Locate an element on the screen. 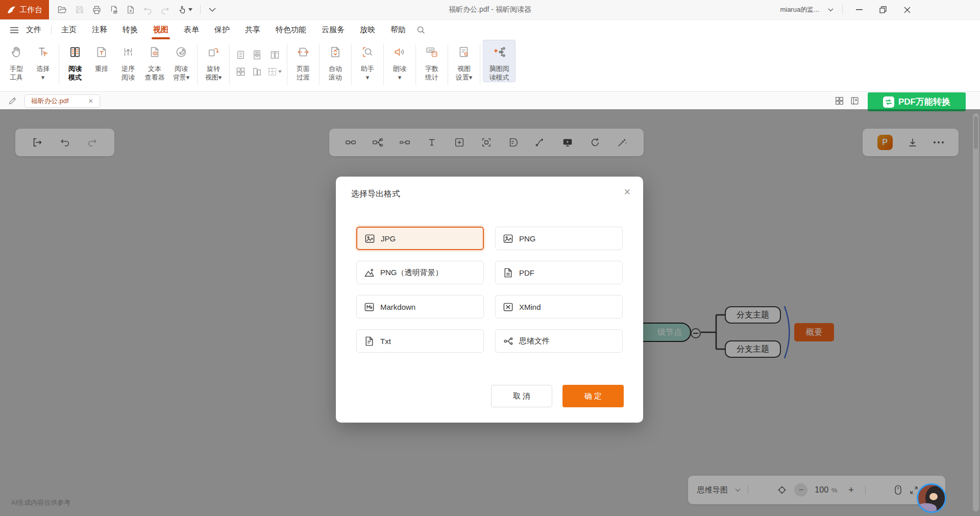 Image resolution: width=980 pixels, height=516 pixels. booklet-icon is located at coordinates (257, 71).